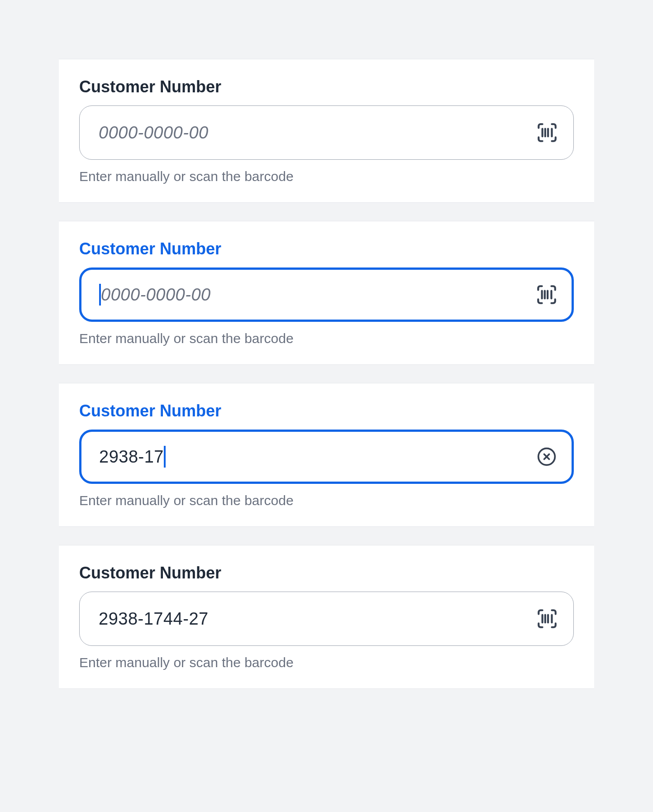 The height and width of the screenshot is (812, 653). What do you see at coordinates (327, 455) in the screenshot?
I see `input-field-card: Customer Number 2938-17 Enter manually o…` at bounding box center [327, 455].